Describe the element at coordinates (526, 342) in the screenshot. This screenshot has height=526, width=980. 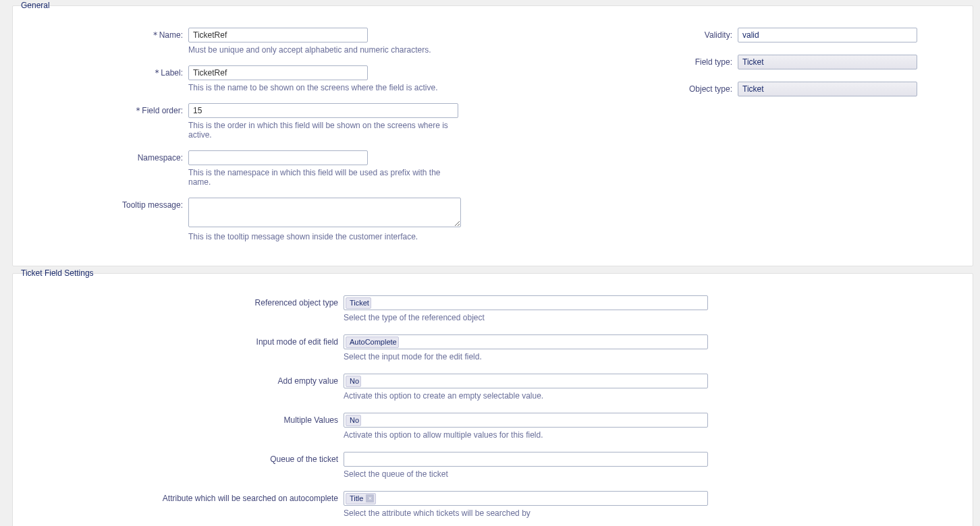
I see `input-mode-select: AutoComplete` at that location.